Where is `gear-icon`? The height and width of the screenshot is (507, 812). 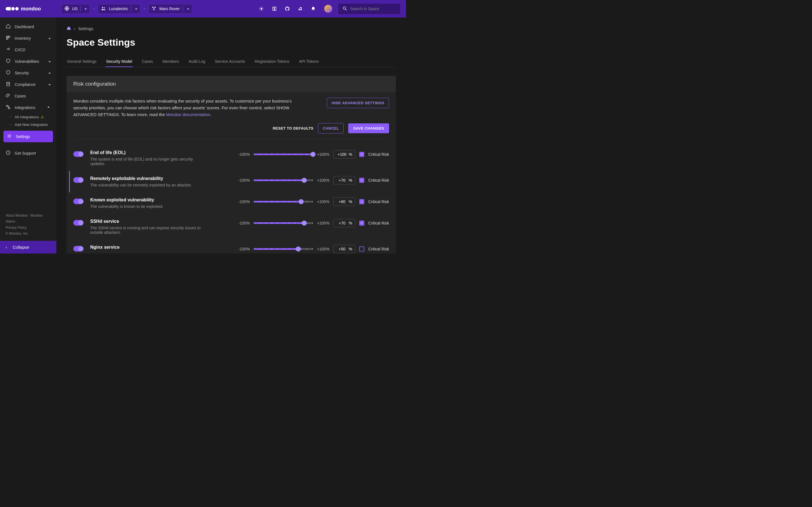
gear-icon is located at coordinates (9, 136).